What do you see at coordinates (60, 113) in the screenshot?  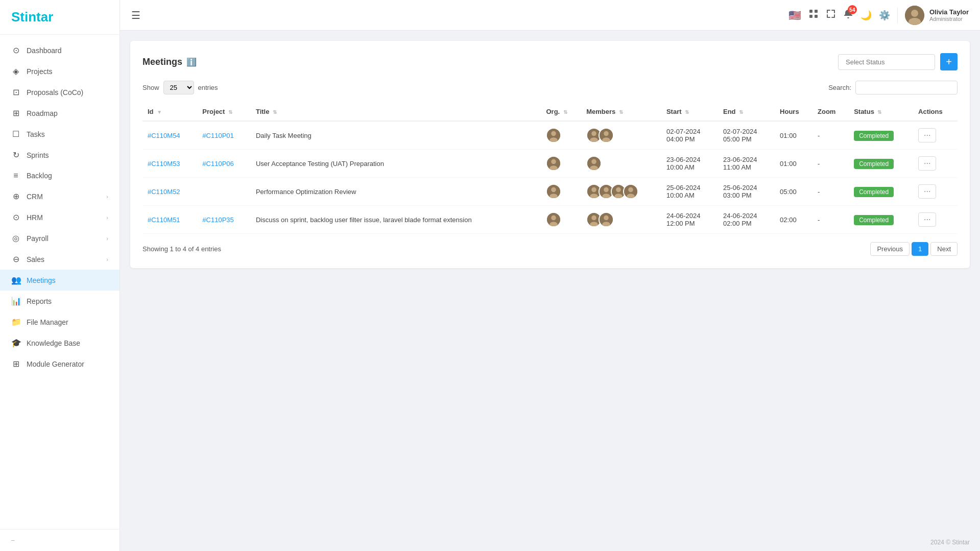 I see `sidebar-item-roadmap: ⊞ Roadmap` at bounding box center [60, 113].